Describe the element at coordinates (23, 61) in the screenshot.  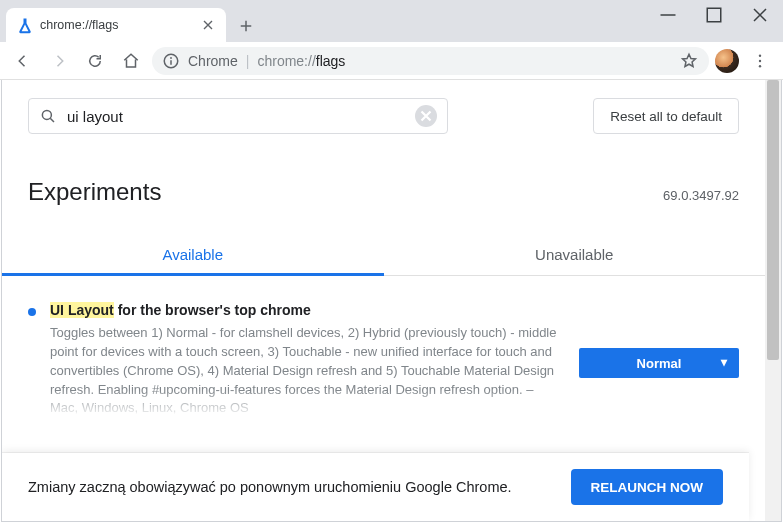
I see `back-button` at that location.